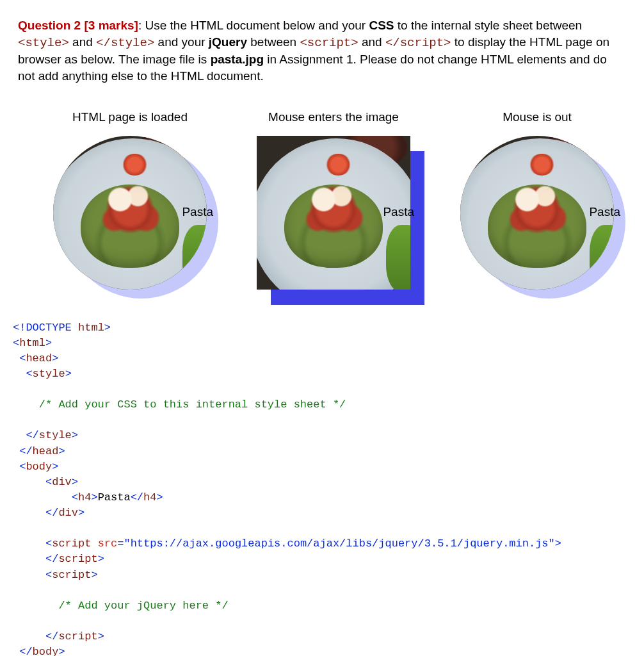 This screenshot has height=656, width=644. I want to click on inline-code-style-close: </style>, so click(125, 43).